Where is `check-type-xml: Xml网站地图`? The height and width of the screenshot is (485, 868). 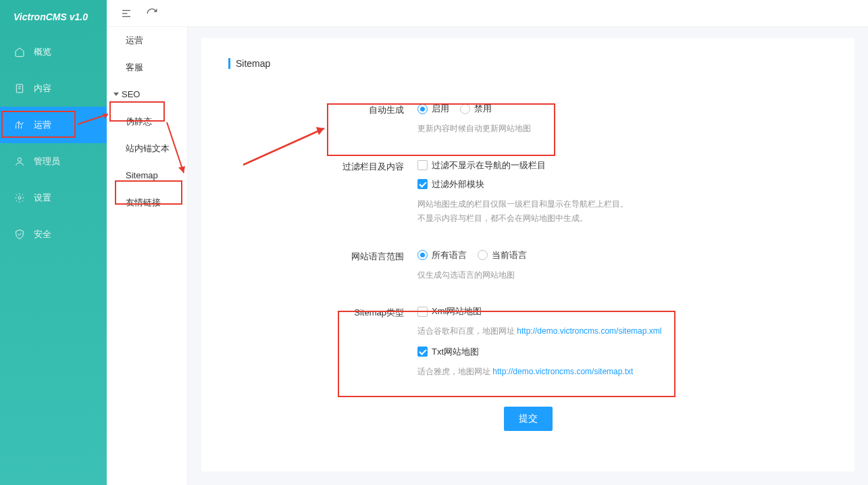
check-type-xml: Xml网站地图 is located at coordinates (450, 311).